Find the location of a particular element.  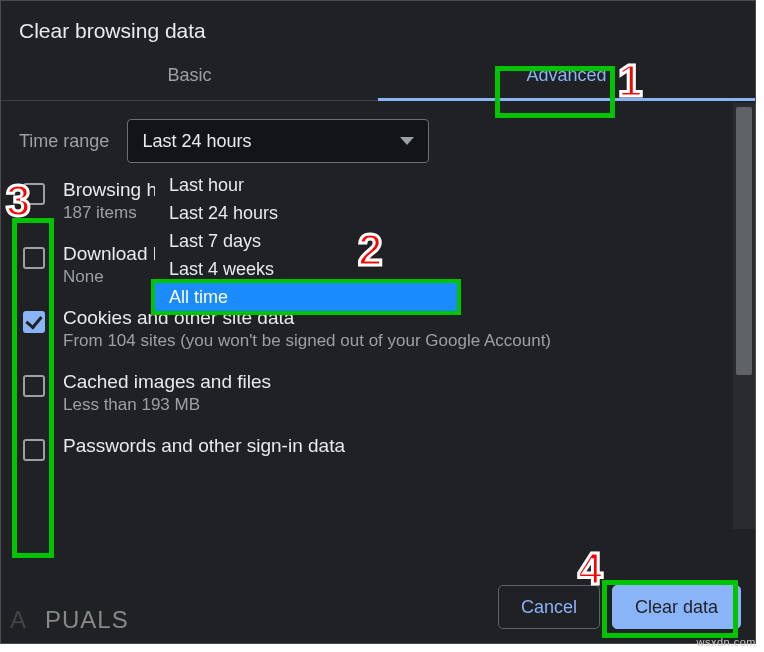

scrollbar-track is located at coordinates (744, 316).